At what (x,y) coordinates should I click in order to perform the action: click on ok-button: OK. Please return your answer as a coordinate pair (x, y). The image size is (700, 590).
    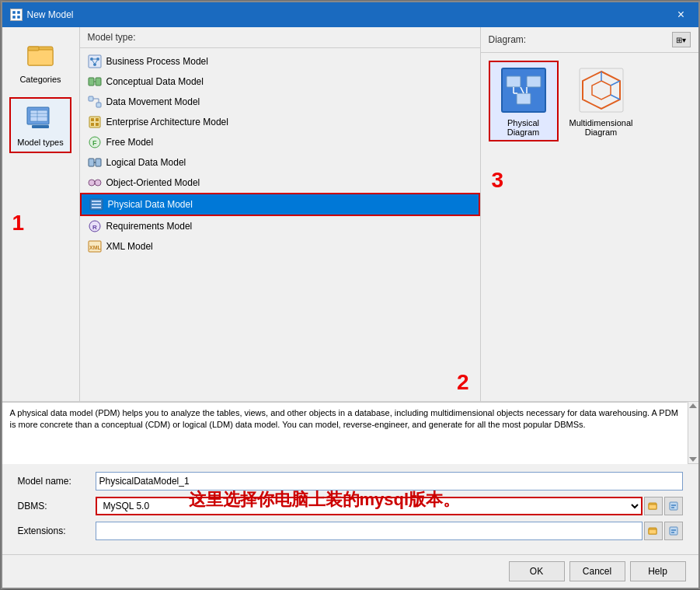
    Looking at the image, I should click on (537, 571).